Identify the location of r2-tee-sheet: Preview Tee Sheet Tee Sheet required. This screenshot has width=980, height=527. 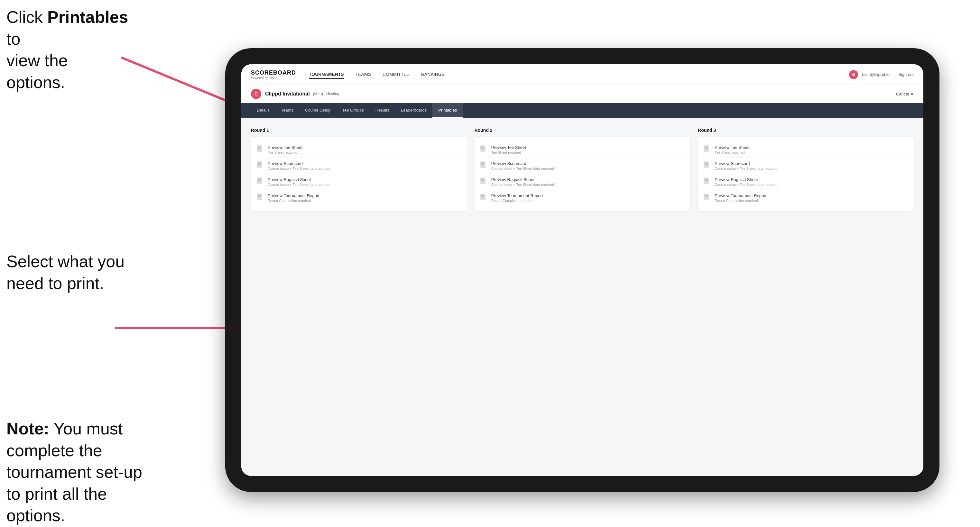
(582, 150).